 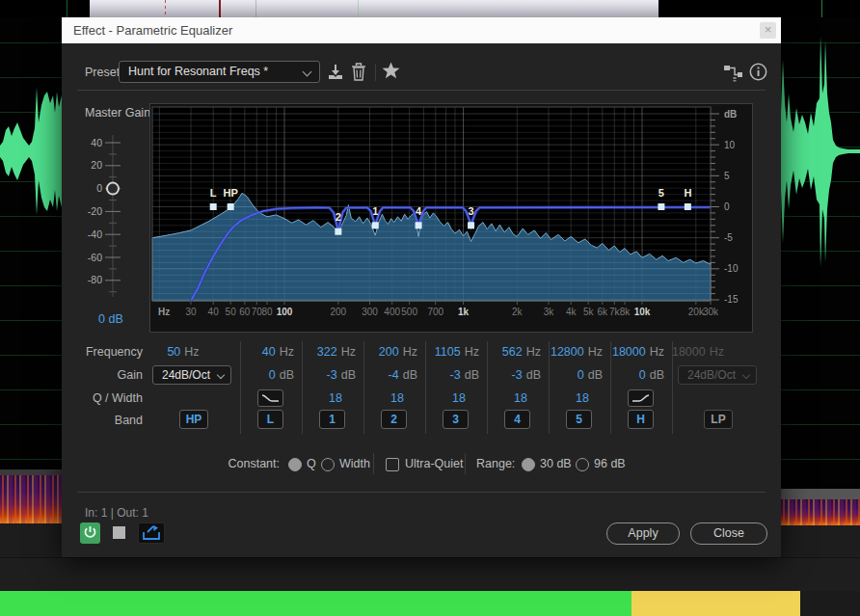 What do you see at coordinates (465, 464) in the screenshot?
I see `options-separator2` at bounding box center [465, 464].